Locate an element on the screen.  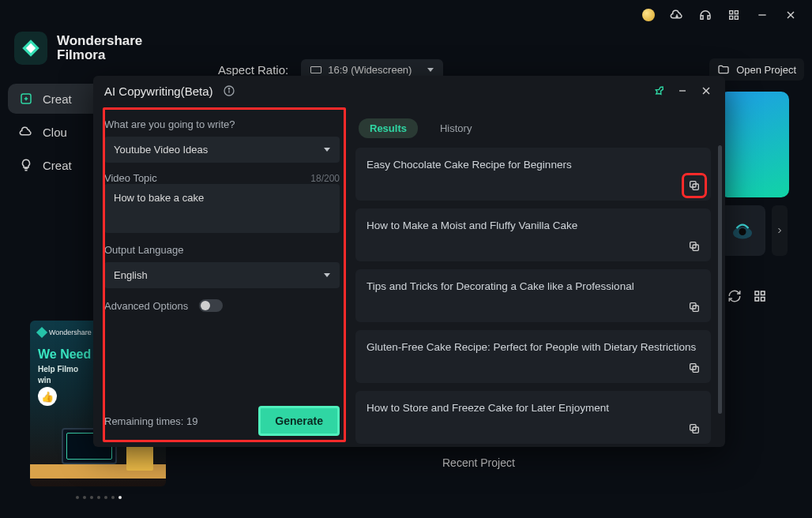
close-icon is located at coordinates (791, 15).